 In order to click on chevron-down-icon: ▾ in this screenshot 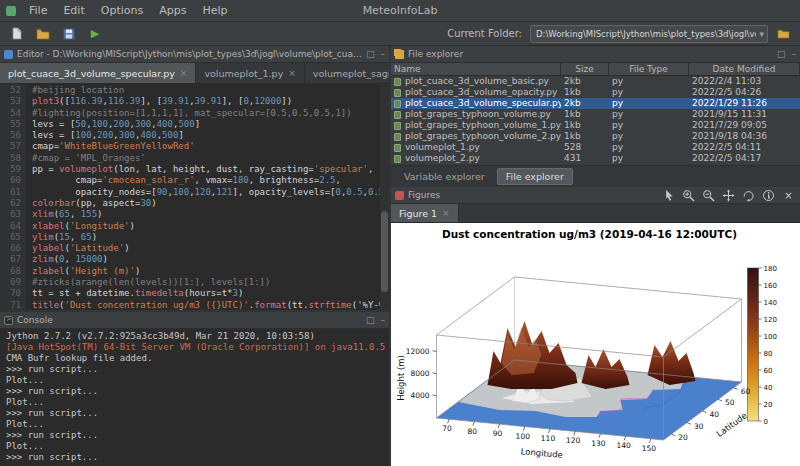, I will do `click(762, 34)`.